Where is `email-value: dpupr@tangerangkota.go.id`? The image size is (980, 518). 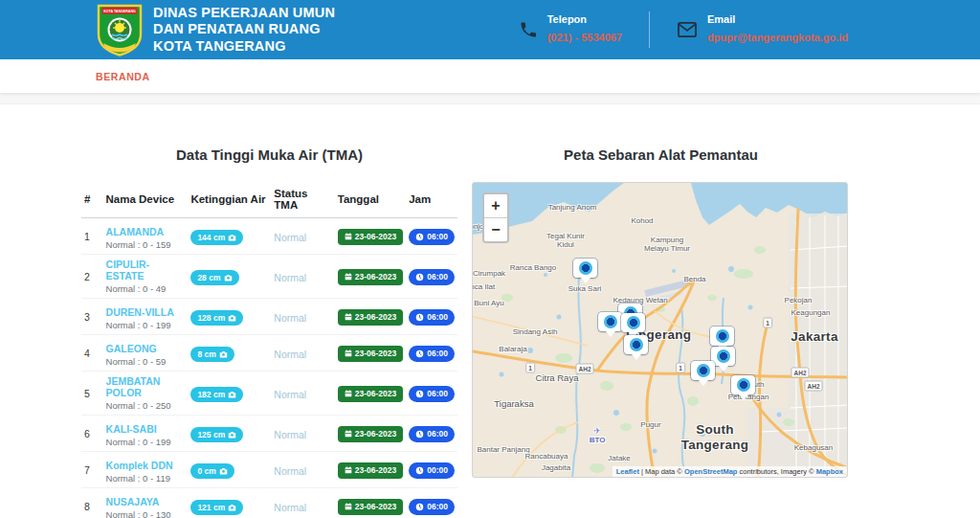
email-value: dpupr@tangerangkota.go.id is located at coordinates (777, 37).